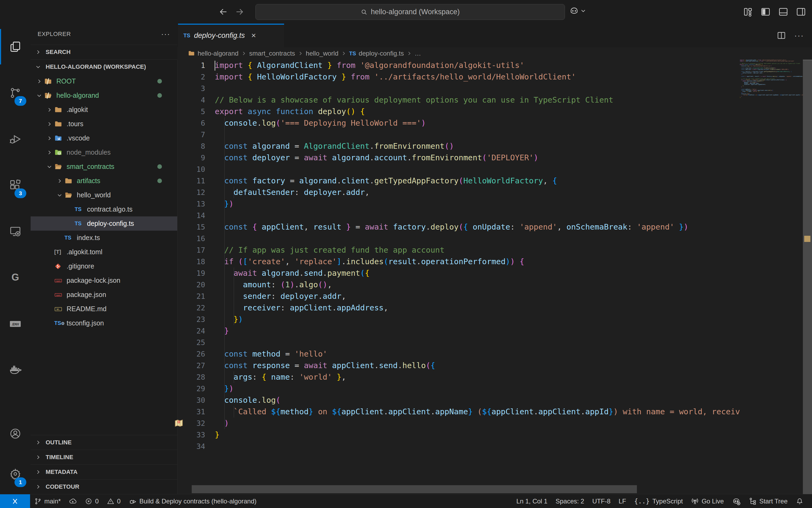 This screenshot has width=812, height=508. Describe the element at coordinates (783, 12) in the screenshot. I see `toggle-panel-icon` at that location.